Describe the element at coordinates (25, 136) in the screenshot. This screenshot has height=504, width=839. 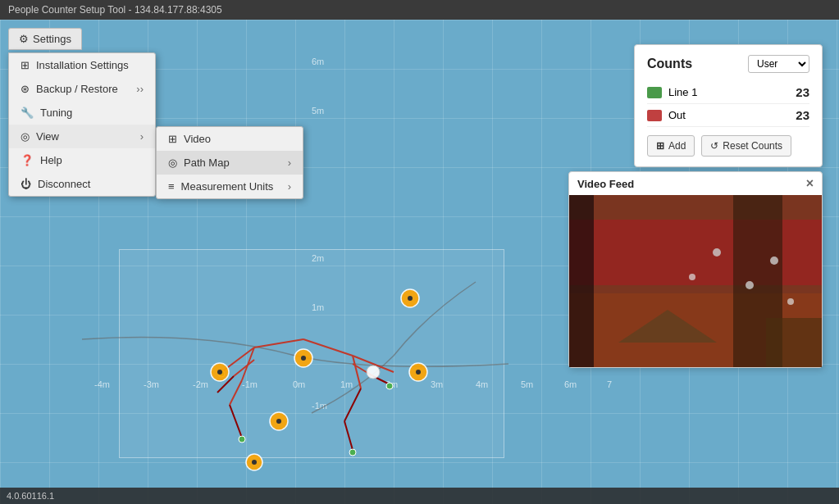
I see `view-icon: ◎` at that location.